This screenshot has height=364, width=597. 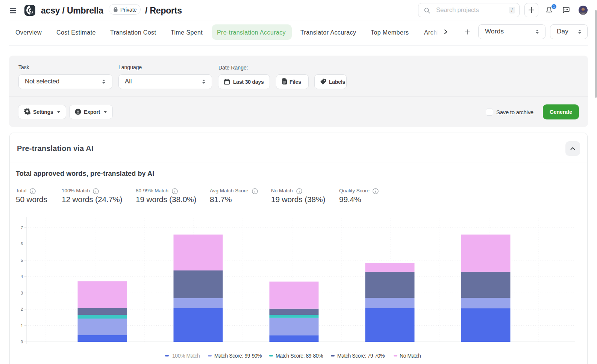 What do you see at coordinates (22, 276) in the screenshot?
I see `svg-text: 4` at bounding box center [22, 276].